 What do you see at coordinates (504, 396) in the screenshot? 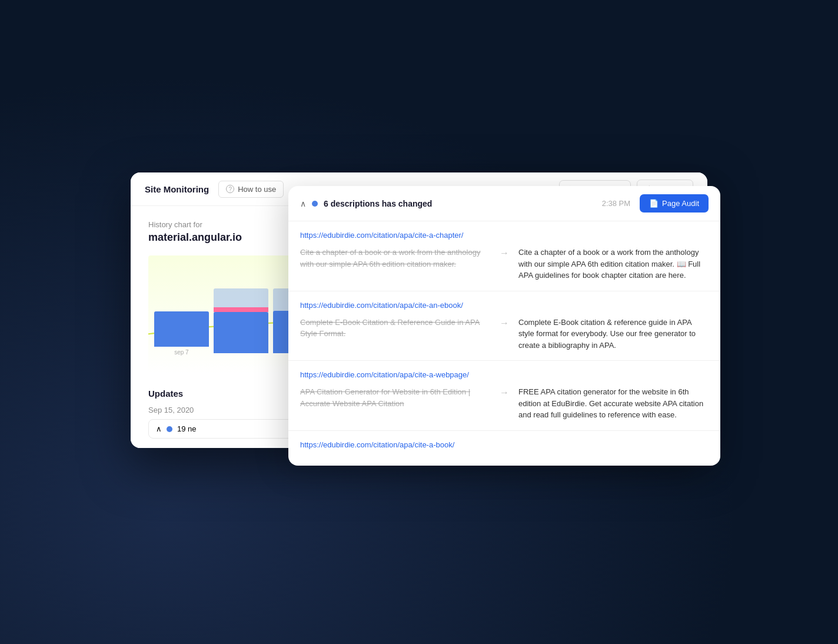
I see `change-row-3: https://edubirdie.com/citation/apa/cite-…` at bounding box center [504, 396].